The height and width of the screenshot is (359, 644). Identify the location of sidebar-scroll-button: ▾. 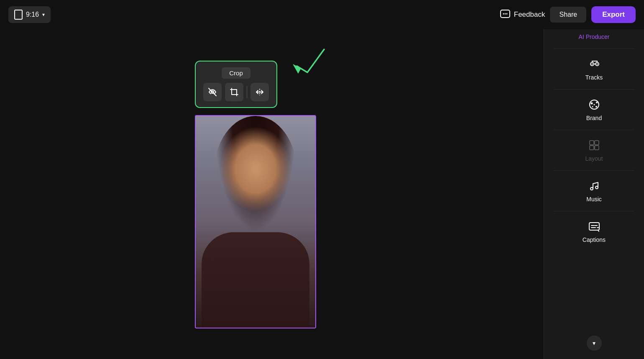
(594, 343).